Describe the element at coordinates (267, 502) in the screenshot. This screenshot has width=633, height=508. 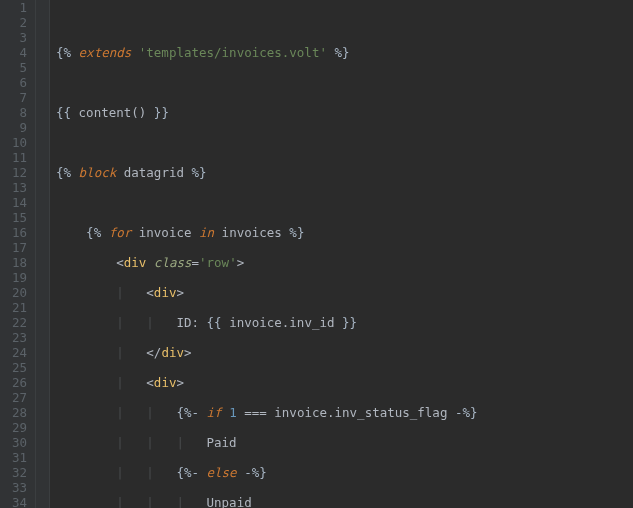
I see `code-line: | | | Unpaid` at that location.